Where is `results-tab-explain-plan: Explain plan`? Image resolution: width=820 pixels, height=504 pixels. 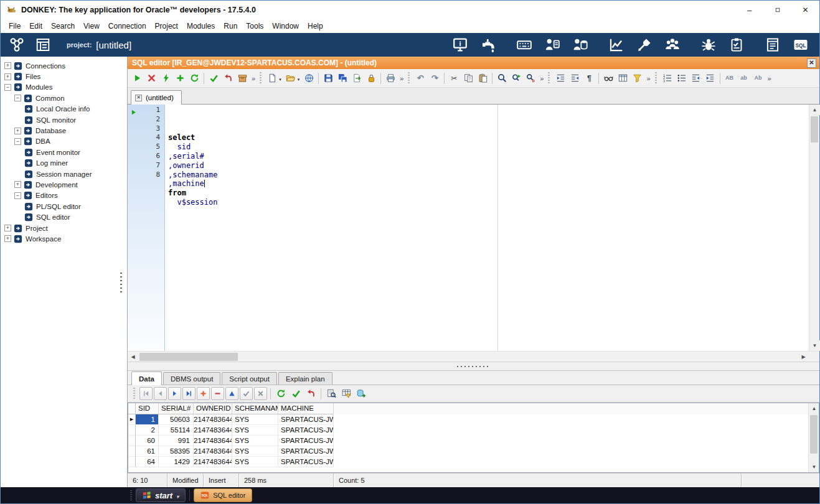 results-tab-explain-plan: Explain plan is located at coordinates (305, 378).